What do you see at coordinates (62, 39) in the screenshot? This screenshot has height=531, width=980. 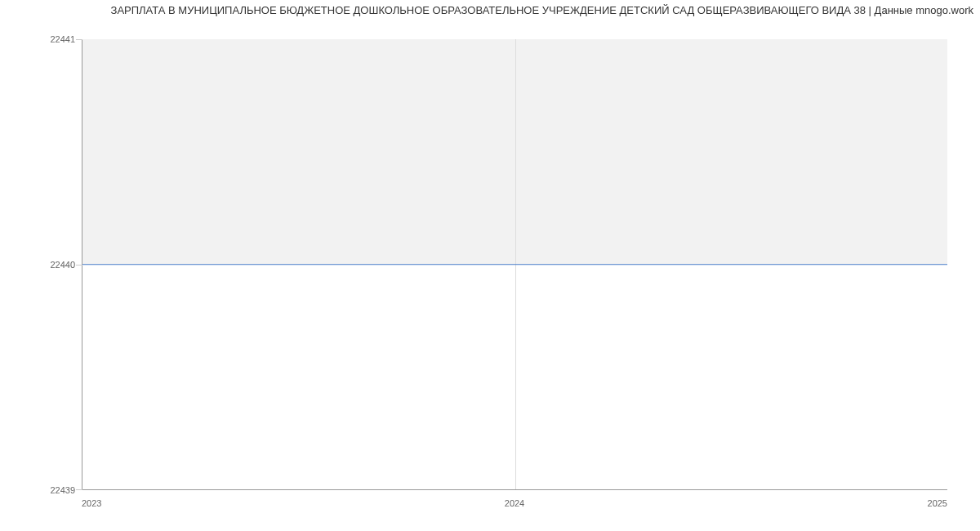 I see `y-axis-label-top: 22441` at bounding box center [62, 39].